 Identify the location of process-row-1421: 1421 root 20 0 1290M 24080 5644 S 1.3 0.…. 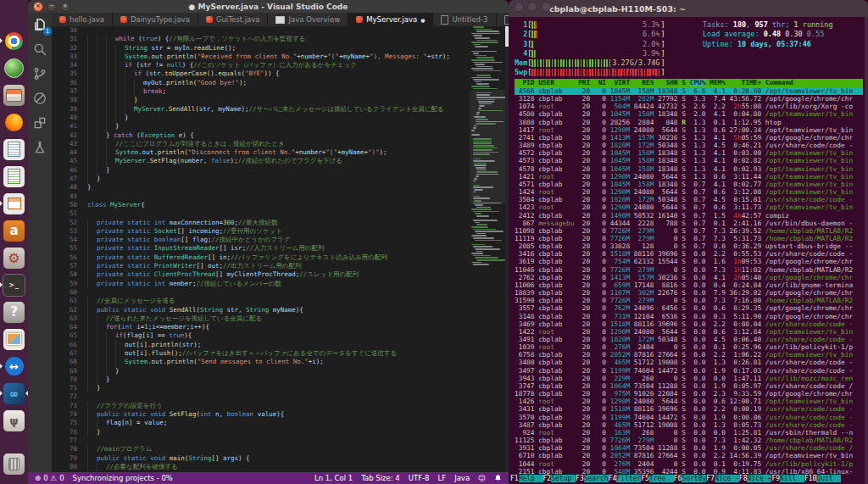
(688, 176).